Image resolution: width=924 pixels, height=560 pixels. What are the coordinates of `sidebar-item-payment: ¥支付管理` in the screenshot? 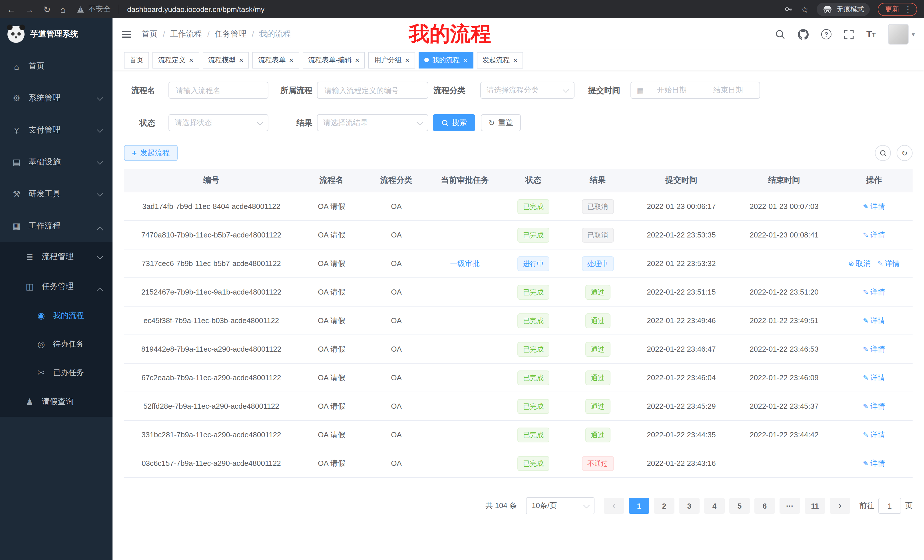 It's located at (56, 130).